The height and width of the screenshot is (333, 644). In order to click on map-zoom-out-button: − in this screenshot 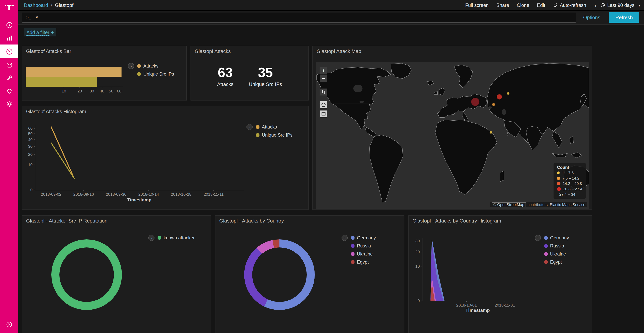, I will do `click(324, 78)`.